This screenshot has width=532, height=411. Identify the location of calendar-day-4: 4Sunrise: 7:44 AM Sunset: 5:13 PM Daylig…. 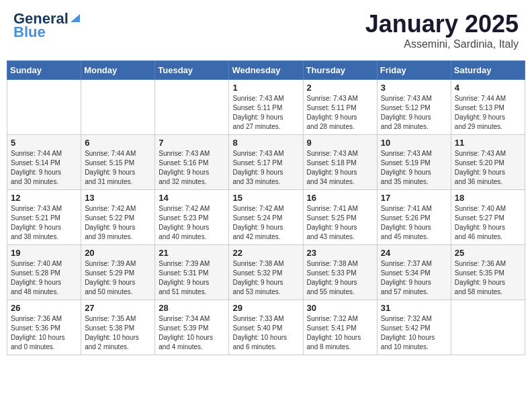
(488, 107).